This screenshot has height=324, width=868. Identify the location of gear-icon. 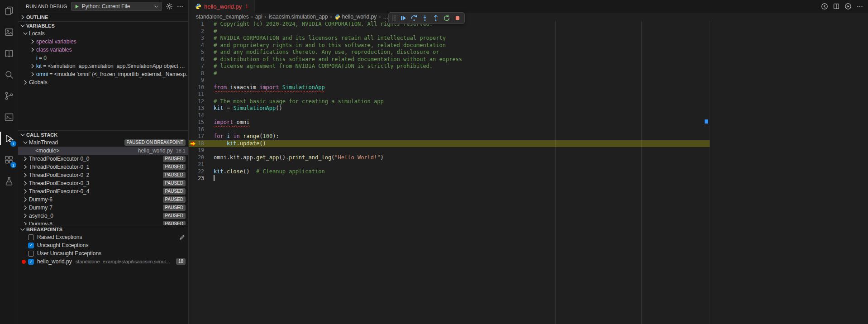
(169, 6).